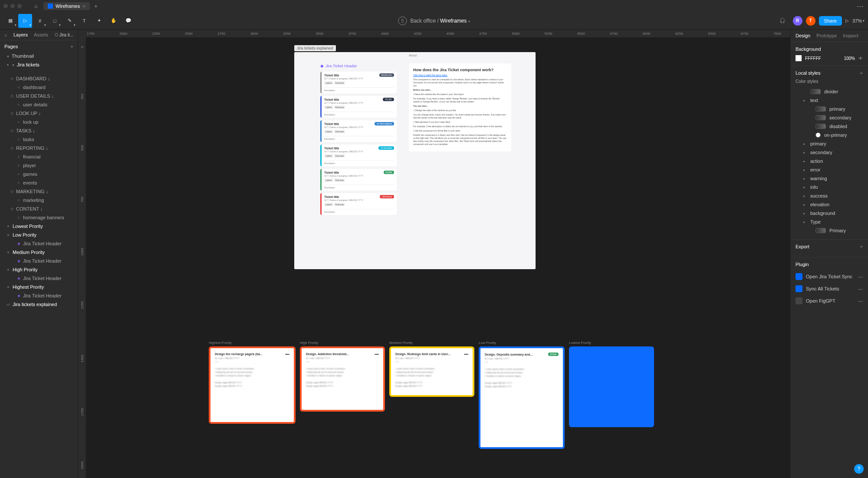 This screenshot has height=478, width=868. What do you see at coordinates (39, 79) in the screenshot?
I see `layer-item: ◇DASHBOARD ↓` at bounding box center [39, 79].